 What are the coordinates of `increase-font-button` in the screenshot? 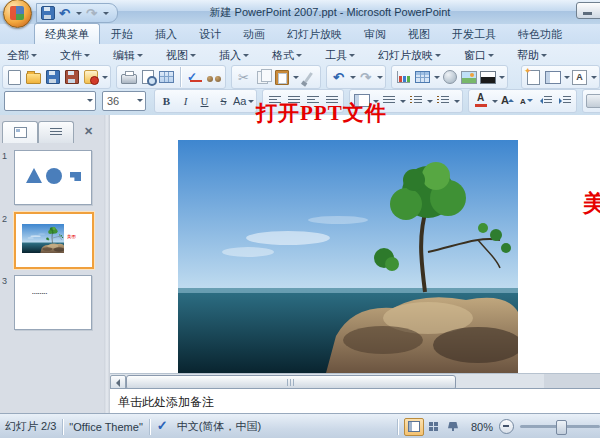 It's located at (508, 100).